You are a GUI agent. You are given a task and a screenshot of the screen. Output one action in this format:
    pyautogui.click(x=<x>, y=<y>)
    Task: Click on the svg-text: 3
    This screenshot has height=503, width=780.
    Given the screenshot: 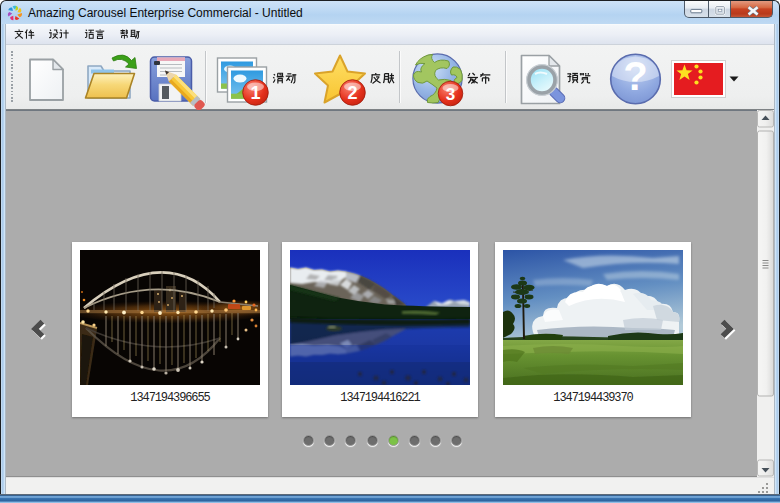 What is the action you would take?
    pyautogui.click(x=450, y=94)
    